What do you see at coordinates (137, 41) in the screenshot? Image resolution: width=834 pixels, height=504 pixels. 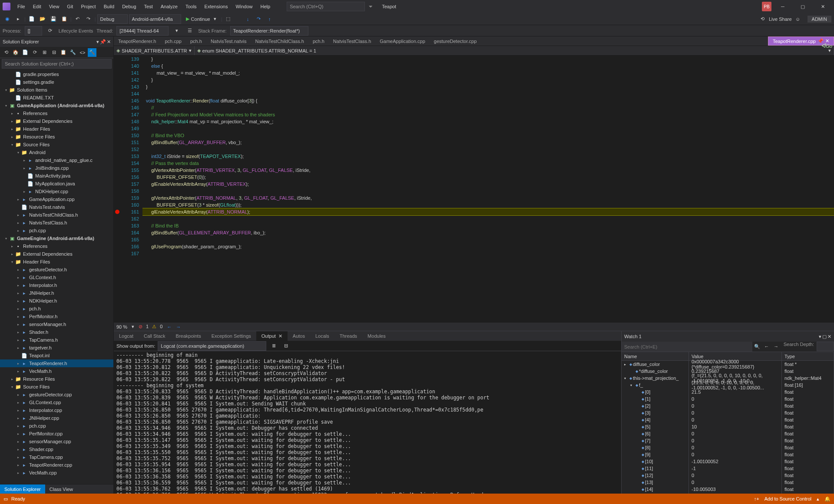 I see `doc-tab: TeapotRenderer.h` at bounding box center [137, 41].